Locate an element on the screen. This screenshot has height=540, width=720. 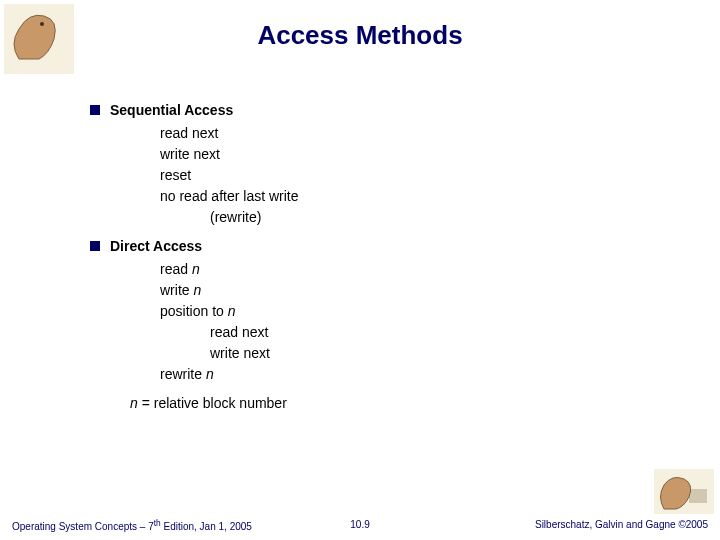
content-line: reset is located at coordinates (194, 176).